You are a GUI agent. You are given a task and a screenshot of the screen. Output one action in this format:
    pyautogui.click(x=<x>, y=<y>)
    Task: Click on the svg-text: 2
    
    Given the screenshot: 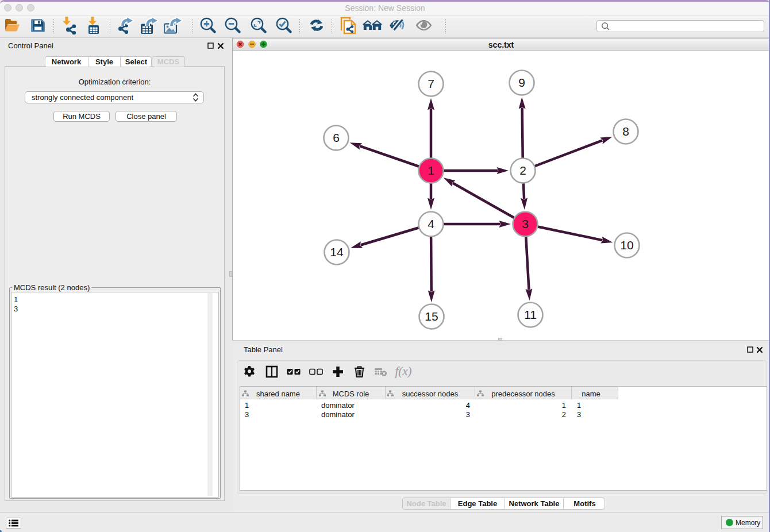 What is the action you would take?
    pyautogui.click(x=523, y=170)
    